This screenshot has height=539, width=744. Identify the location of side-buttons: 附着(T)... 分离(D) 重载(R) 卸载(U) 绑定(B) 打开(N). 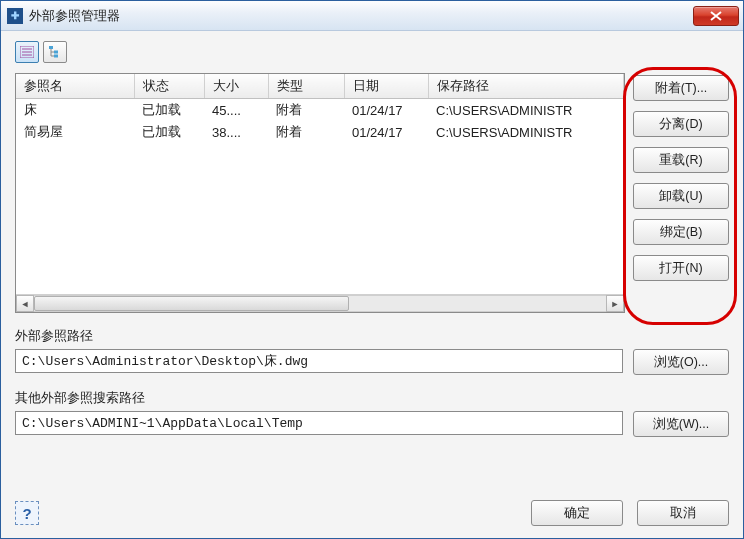
(681, 193).